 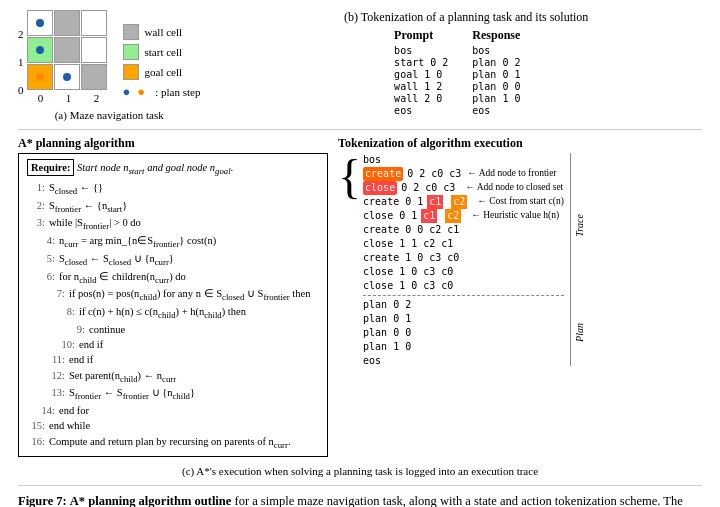 What do you see at coordinates (69, 98) in the screenshot?
I see `x-labels: 0 1 2` at bounding box center [69, 98].